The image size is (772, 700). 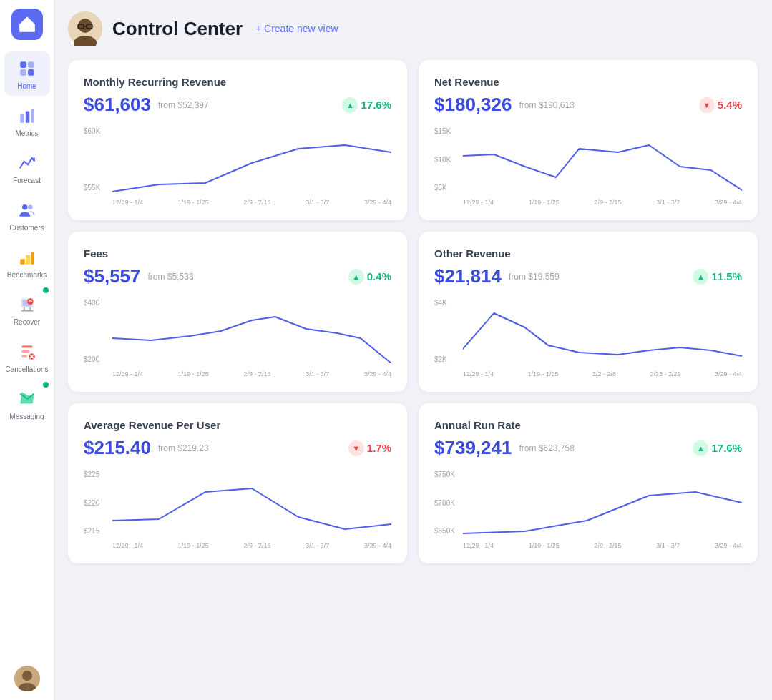 What do you see at coordinates (27, 305) in the screenshot?
I see `recover-icon` at bounding box center [27, 305].